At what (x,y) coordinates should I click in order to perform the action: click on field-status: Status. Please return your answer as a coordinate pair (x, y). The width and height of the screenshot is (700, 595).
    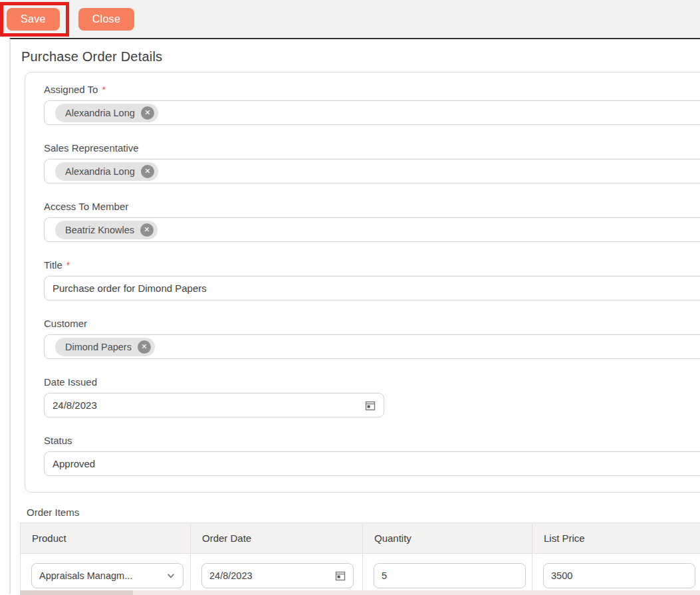
    Looking at the image, I should click on (372, 455).